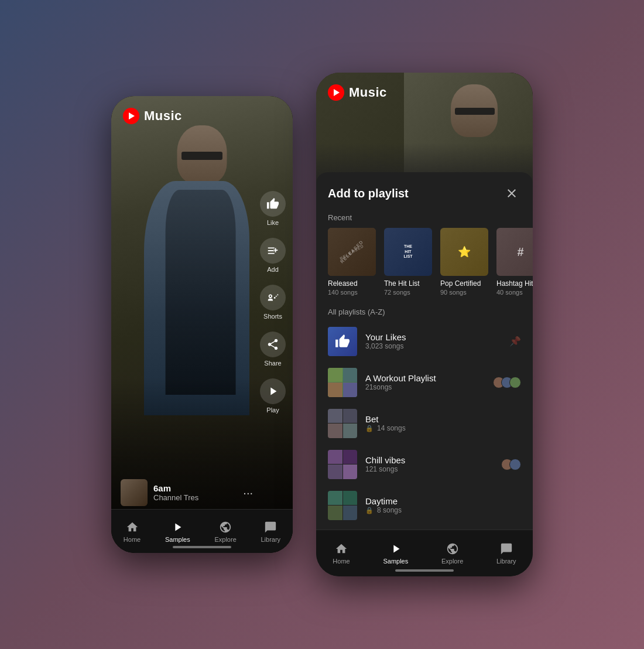  Describe the element at coordinates (273, 298) in the screenshot. I see `shorts-icon` at that location.